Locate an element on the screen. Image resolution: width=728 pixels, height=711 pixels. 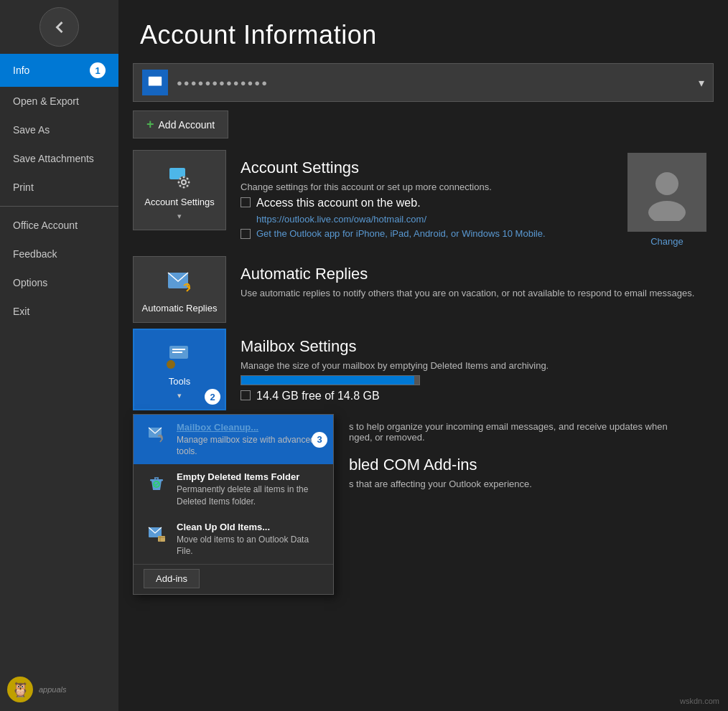
dropdown-cleanup-old: Clean Up Old Items... Move old items to … is located at coordinates (233, 540).